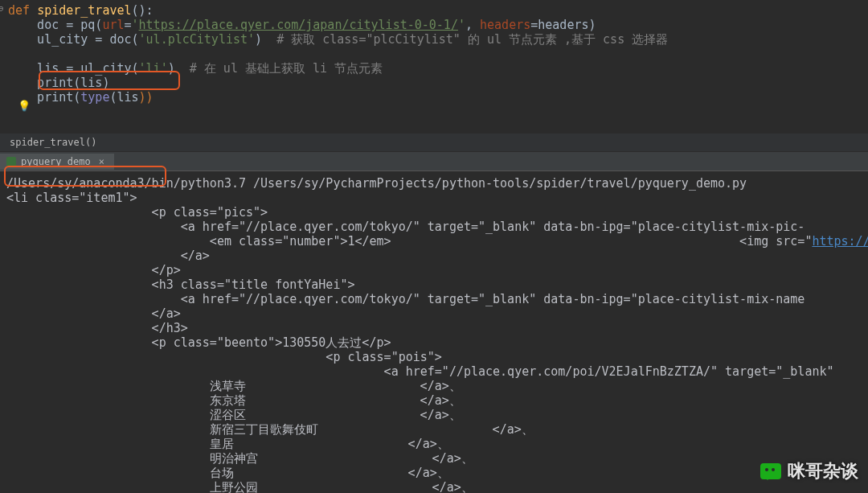  I want to click on fold-icon: ⊖, so click(2, 8).